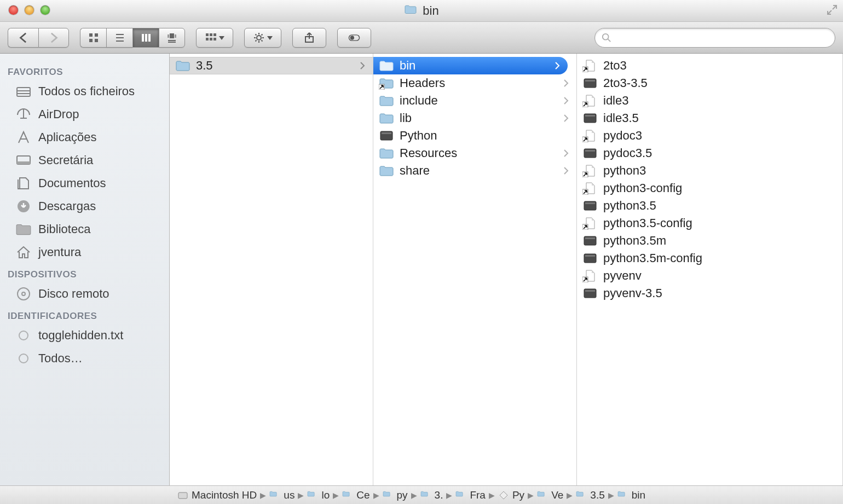 Image resolution: width=843 pixels, height=504 pixels. I want to click on file-row: python3, so click(709, 171).